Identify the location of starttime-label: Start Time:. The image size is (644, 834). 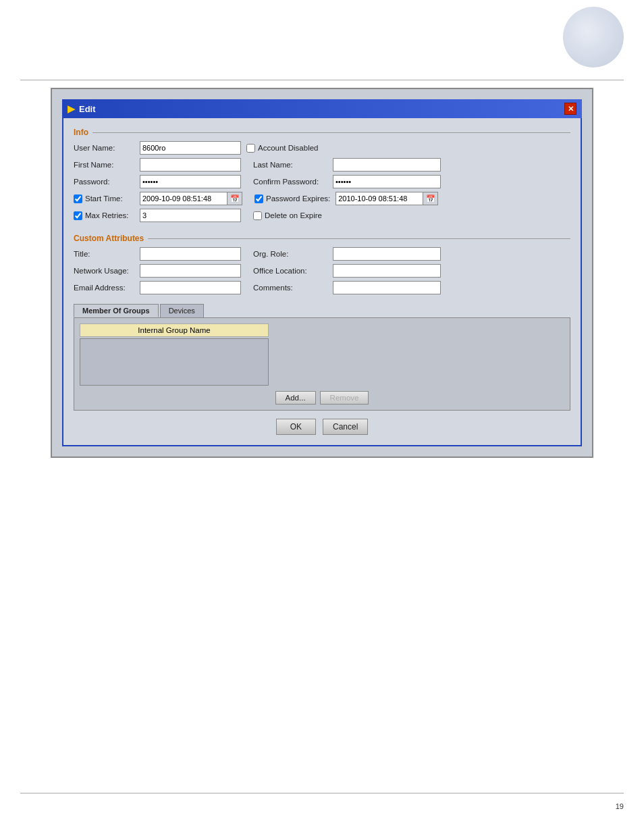
(104, 199).